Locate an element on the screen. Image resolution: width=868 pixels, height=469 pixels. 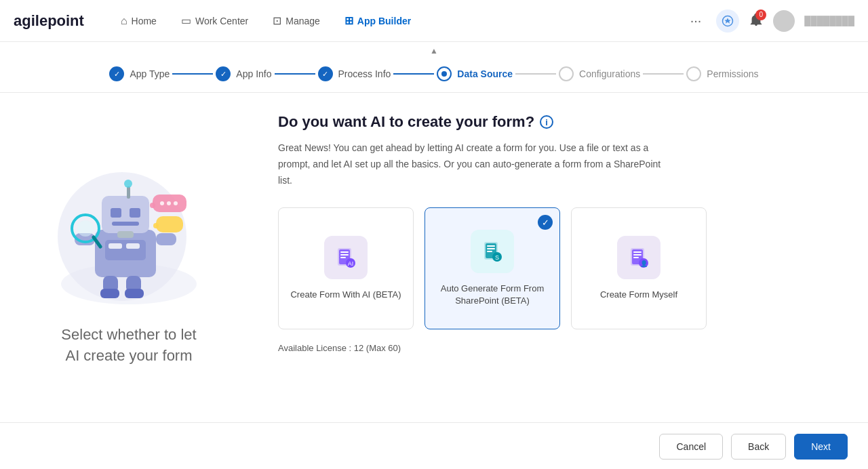
step-app-info: ✓ App Info is located at coordinates (243, 74).